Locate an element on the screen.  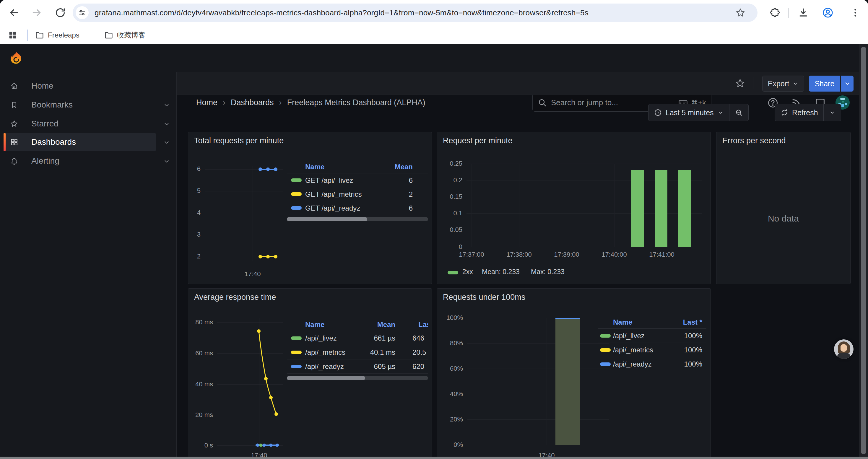
y-tick: 20% is located at coordinates (450, 420).